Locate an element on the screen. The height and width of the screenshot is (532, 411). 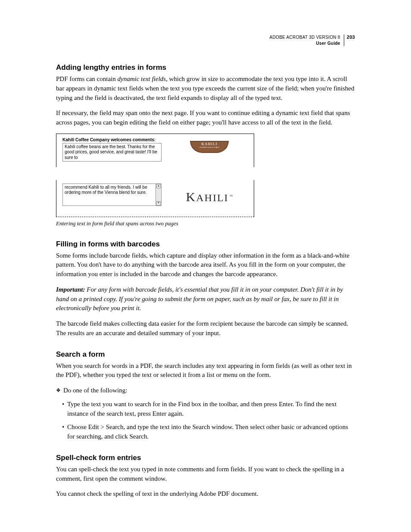
logo-subtext: mountain grown coffee is located at coordinates (209, 147).